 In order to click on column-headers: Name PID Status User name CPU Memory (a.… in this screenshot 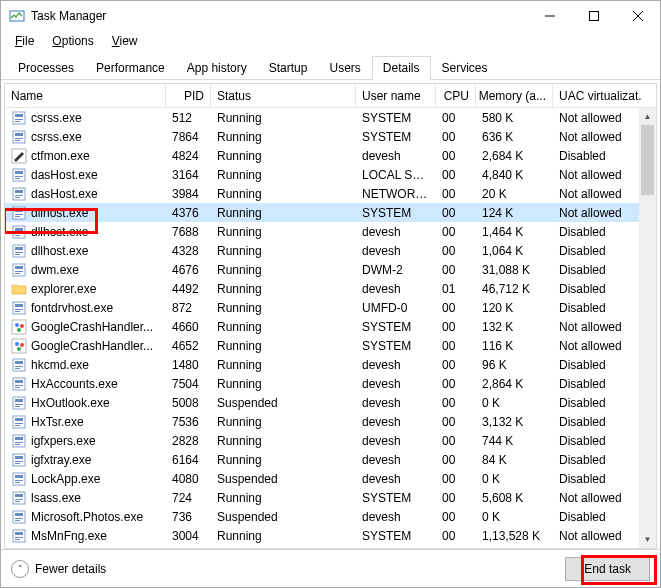, I will do `click(330, 96)`.